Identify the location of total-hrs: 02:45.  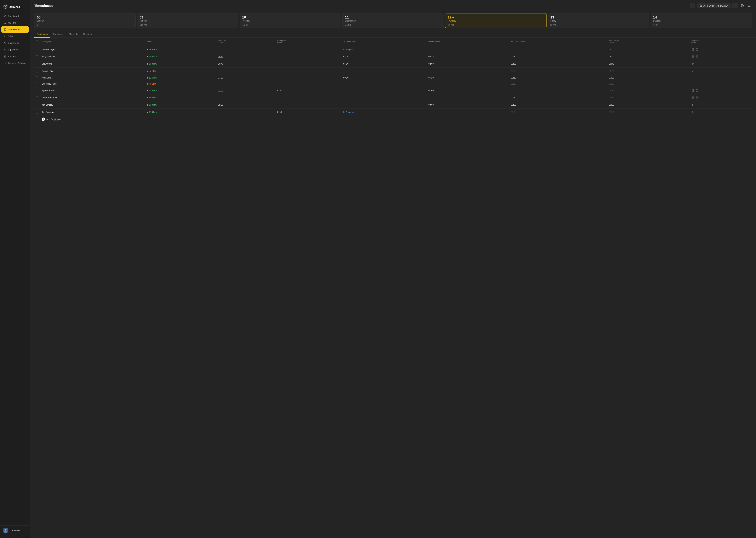
(246, 90).